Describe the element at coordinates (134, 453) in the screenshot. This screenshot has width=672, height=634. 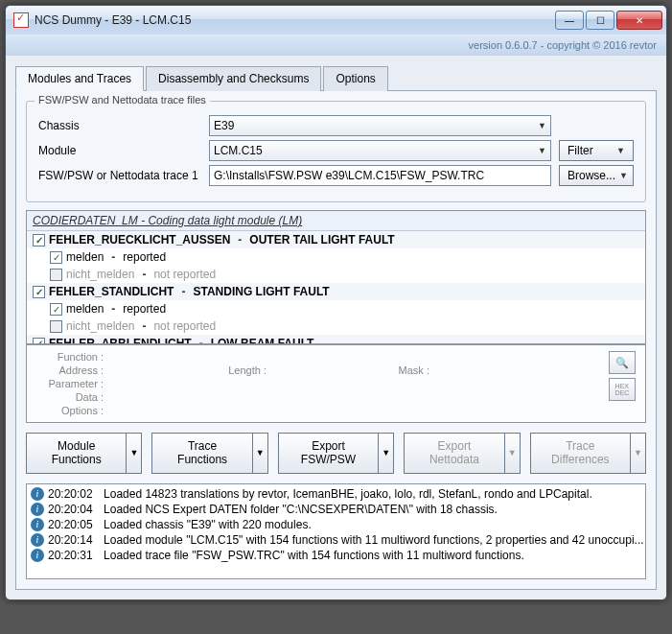
I see `module-functions-dropdown: ▼` at that location.